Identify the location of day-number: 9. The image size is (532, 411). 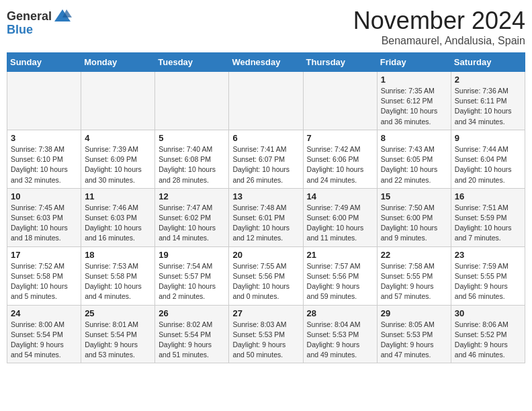
(488, 138).